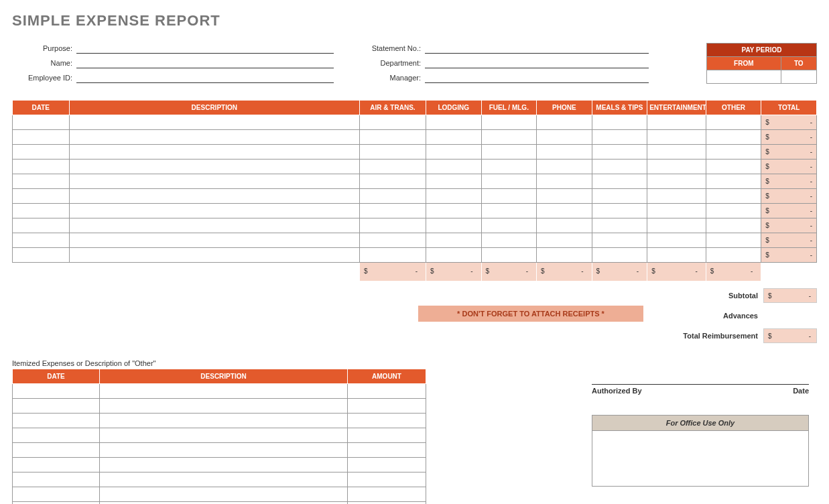  What do you see at coordinates (537, 48) in the screenshot?
I see `statement-no-field` at bounding box center [537, 48].